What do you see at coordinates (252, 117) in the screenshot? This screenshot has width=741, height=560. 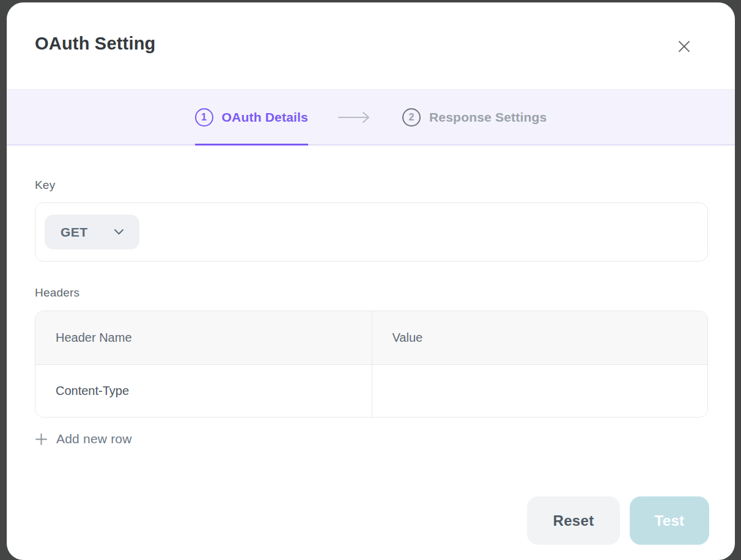 I see `stepper-step-oauth-details: 1 OAuth Details` at bounding box center [252, 117].